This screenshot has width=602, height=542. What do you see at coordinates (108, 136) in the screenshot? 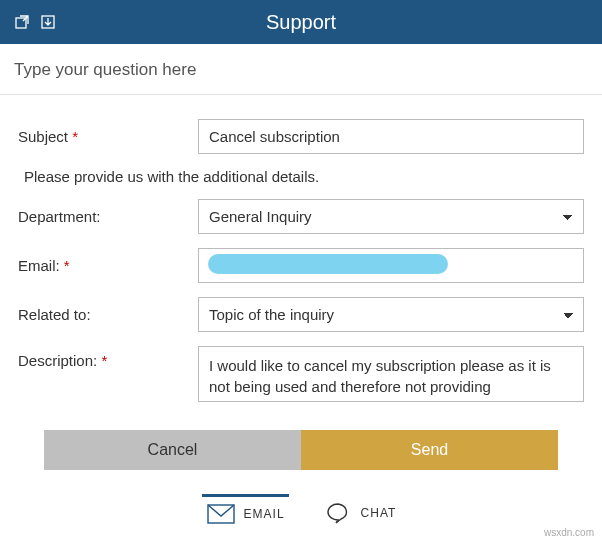
I see `subject-label: Subject *` at bounding box center [108, 136].